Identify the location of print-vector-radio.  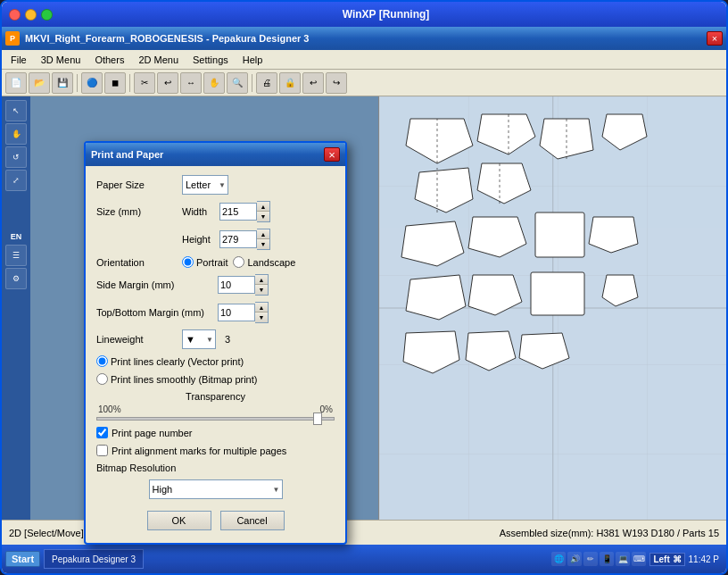
(102, 361).